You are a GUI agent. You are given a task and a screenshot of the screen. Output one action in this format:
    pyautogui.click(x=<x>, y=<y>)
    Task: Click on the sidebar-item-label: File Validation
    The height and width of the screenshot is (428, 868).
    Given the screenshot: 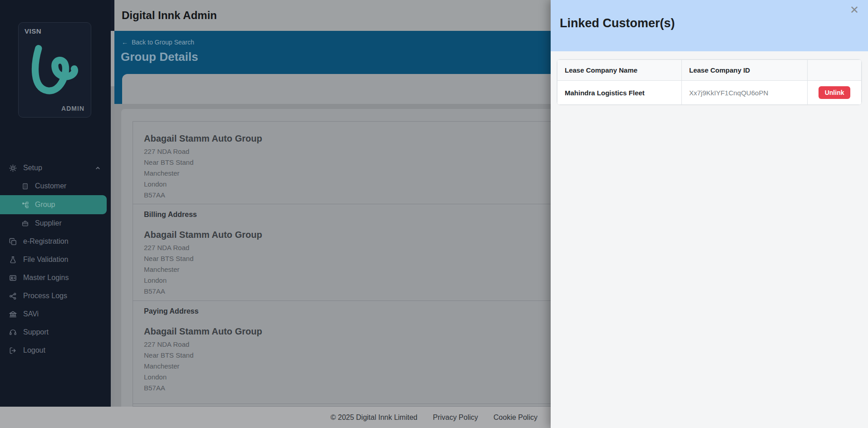 What is the action you would take?
    pyautogui.click(x=45, y=260)
    